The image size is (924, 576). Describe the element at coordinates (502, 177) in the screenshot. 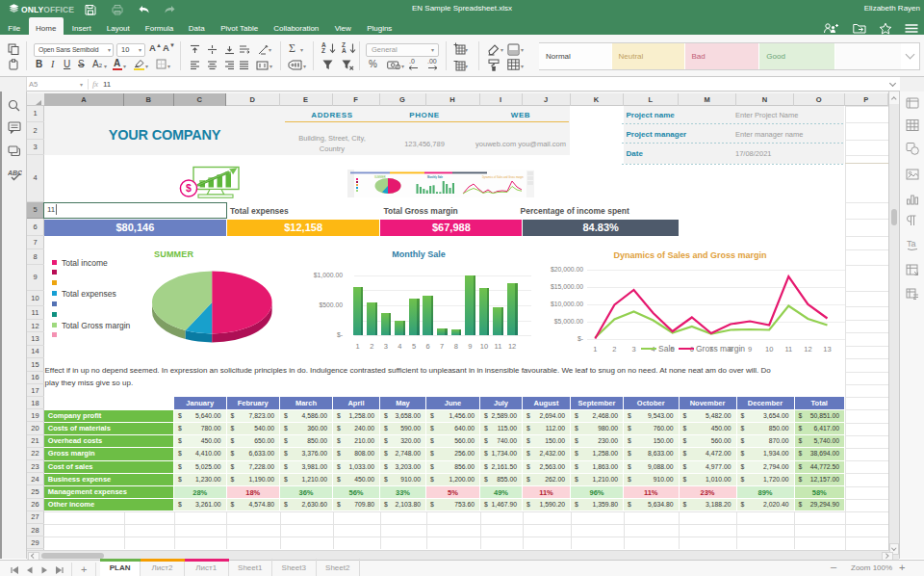

I see `svg-text:Dynamics of Sales and Gross ma: Dynamics of Sales and Gross margin` at that location.